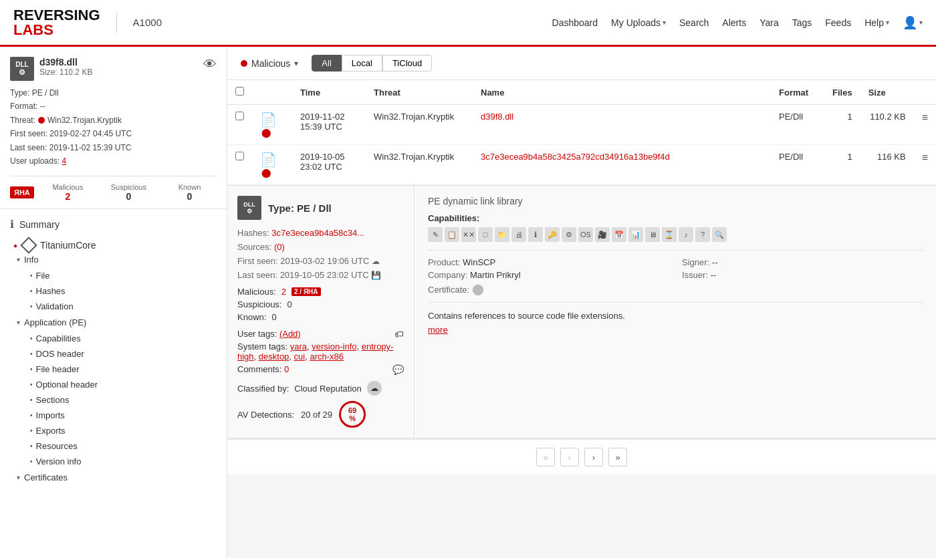  Describe the element at coordinates (57, 23) in the screenshot. I see `logo: REVERSING LABS` at that location.